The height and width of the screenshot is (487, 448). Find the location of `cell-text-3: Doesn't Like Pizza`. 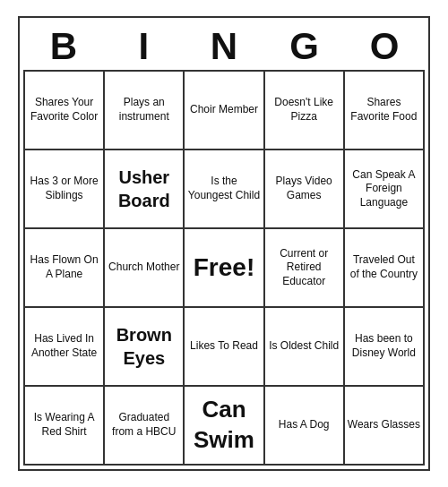

cell-text-3: Doesn't Like Pizza is located at coordinates (305, 109).